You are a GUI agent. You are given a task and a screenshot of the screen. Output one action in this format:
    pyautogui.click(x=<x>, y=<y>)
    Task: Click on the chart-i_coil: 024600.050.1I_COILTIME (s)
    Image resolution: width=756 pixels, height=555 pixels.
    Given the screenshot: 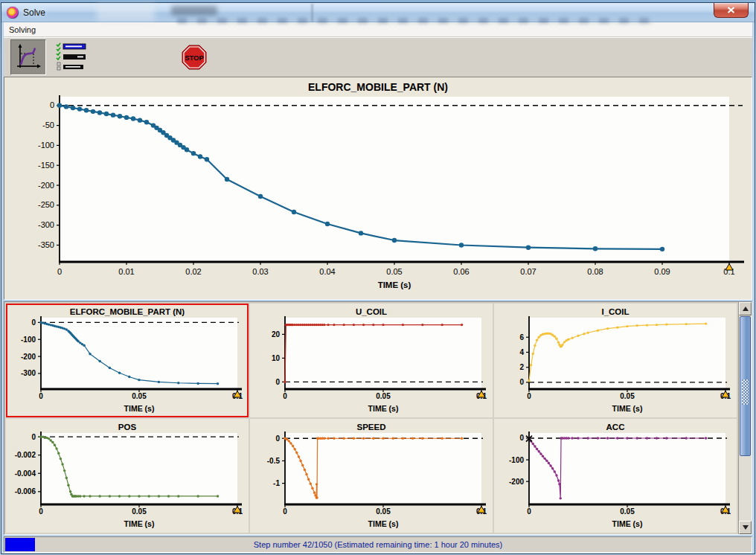 What is the action you would take?
    pyautogui.click(x=615, y=361)
    